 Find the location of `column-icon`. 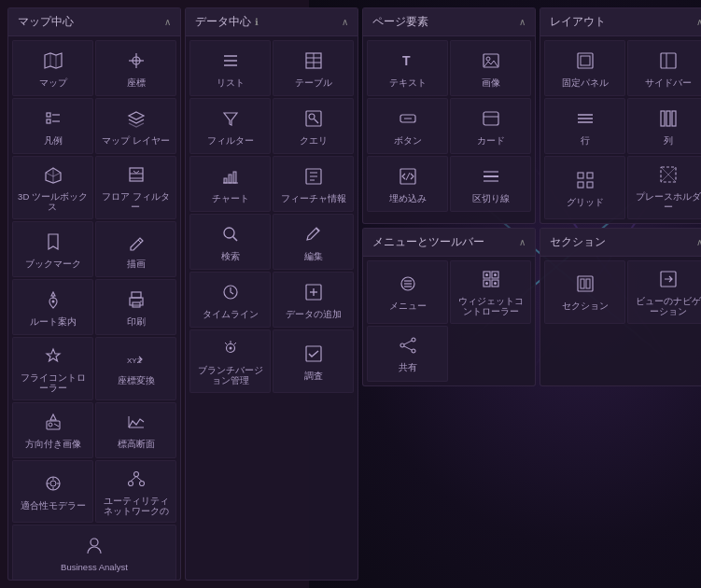

column-icon is located at coordinates (668, 119).